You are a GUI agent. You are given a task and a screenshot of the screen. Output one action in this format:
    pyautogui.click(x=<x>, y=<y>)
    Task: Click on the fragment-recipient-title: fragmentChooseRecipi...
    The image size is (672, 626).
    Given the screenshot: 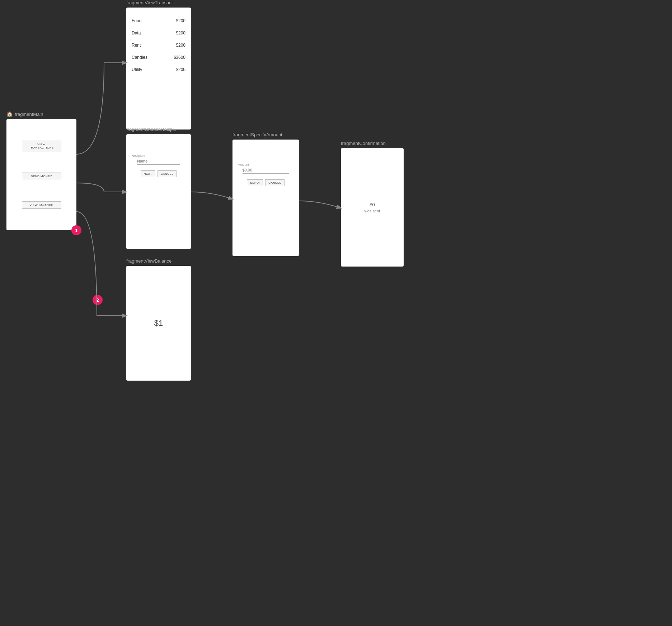 What is the action you would take?
    pyautogui.click(x=152, y=129)
    